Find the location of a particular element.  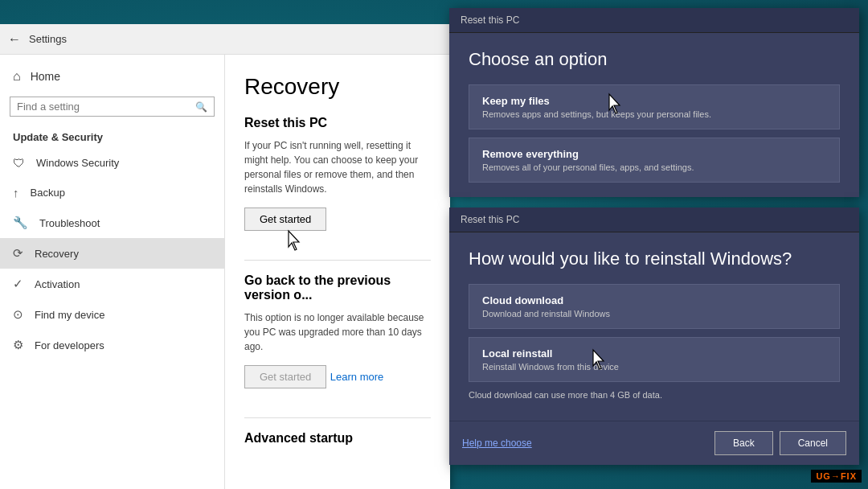

find-device-label: Find my device is located at coordinates (69, 315).